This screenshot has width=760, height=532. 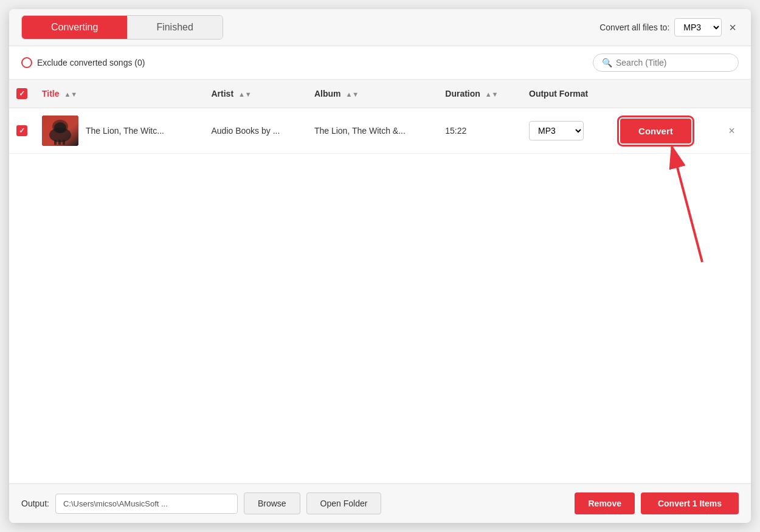 What do you see at coordinates (352, 94) in the screenshot?
I see `album-sort-icon: ▲▼` at bounding box center [352, 94].